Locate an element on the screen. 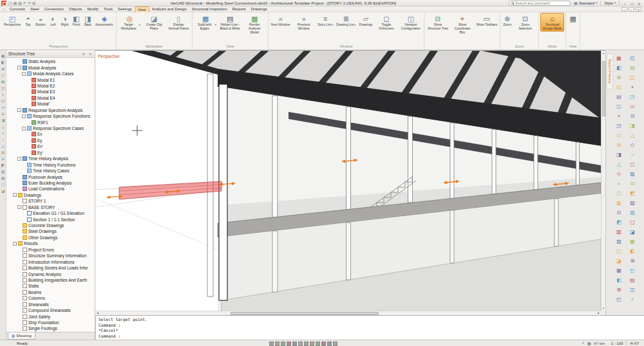 The width and height of the screenshot is (644, 346). ribbon-button-axonometric: ◈Axonometric is located at coordinates (104, 21).